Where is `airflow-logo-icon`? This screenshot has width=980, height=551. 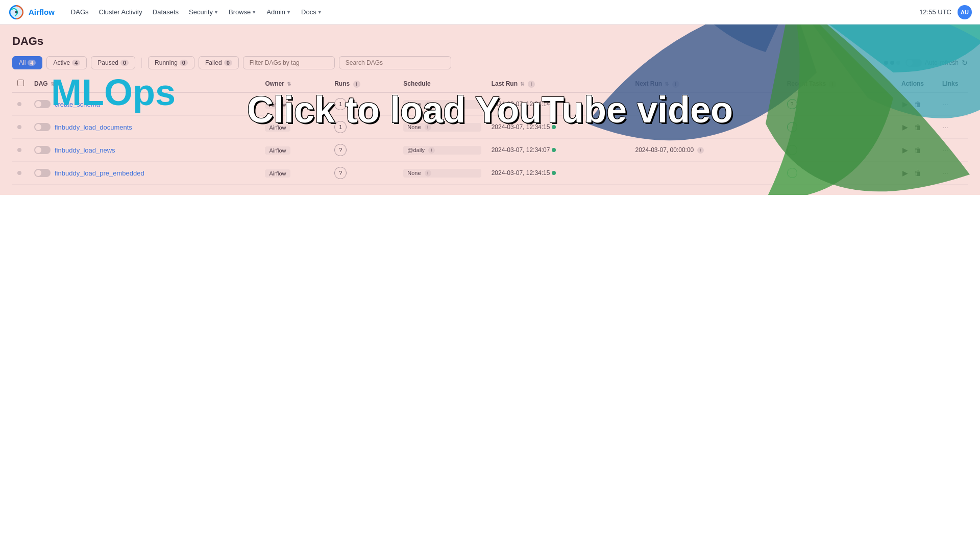
airflow-logo-icon is located at coordinates (16, 12).